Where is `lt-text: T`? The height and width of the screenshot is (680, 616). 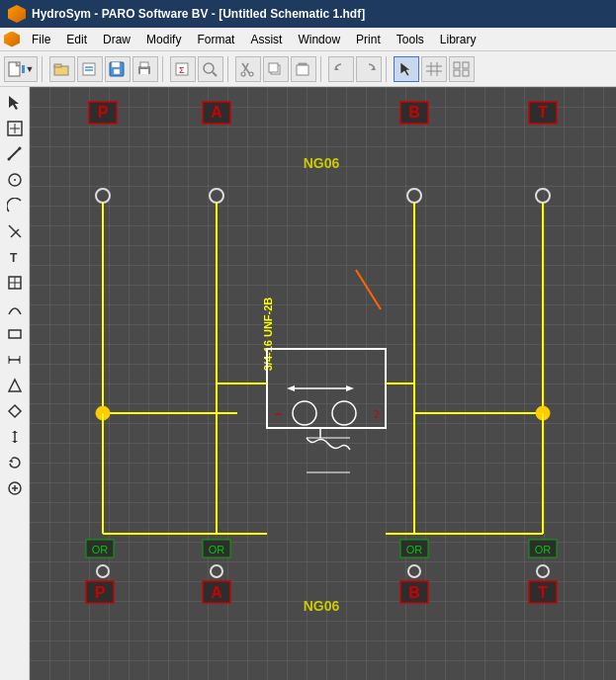 lt-text: T is located at coordinates (15, 257).